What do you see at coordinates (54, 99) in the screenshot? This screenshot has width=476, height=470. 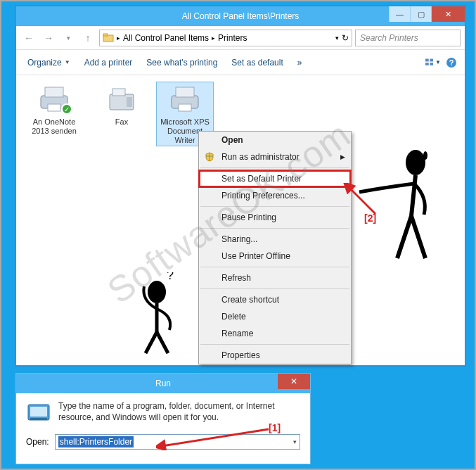 I see `printer-icon: ✓` at bounding box center [54, 99].